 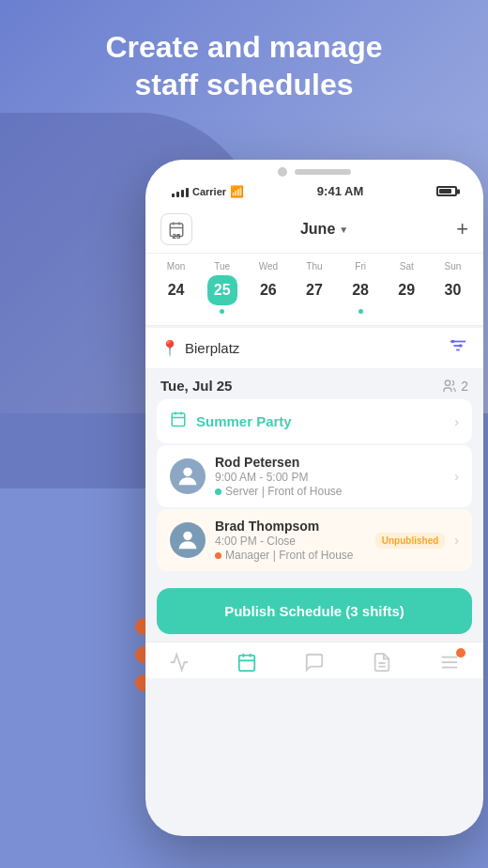 I want to click on nav-menu-badge, so click(x=461, y=653).